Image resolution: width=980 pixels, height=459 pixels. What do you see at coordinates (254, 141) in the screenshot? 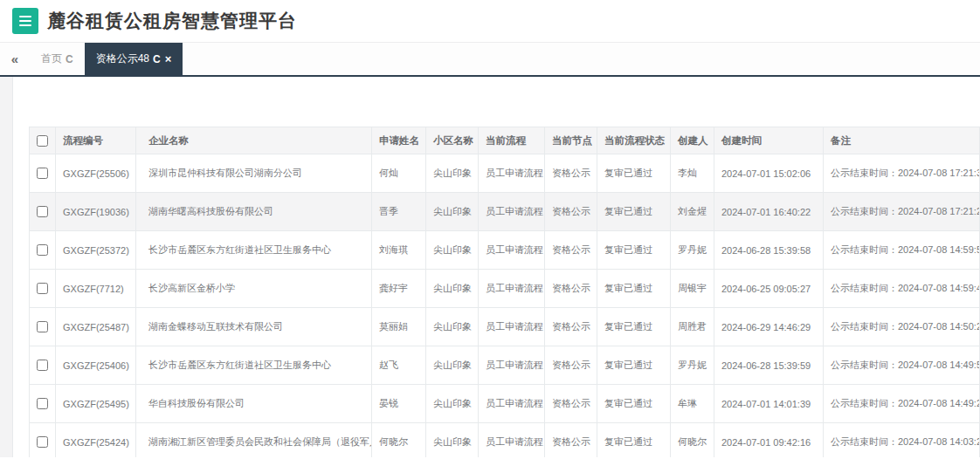
I see `column-header-company: 企业名称` at bounding box center [254, 141].